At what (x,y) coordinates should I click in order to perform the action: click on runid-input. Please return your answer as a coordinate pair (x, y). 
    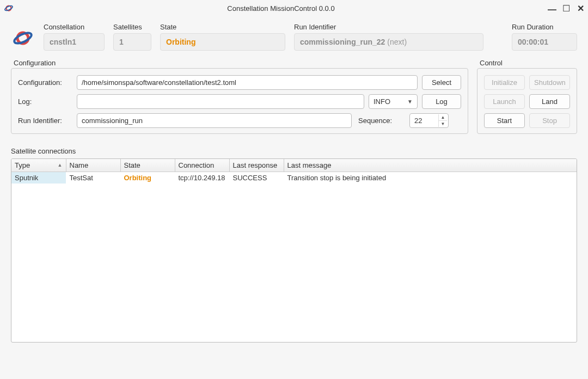
    Looking at the image, I should click on (215, 121).